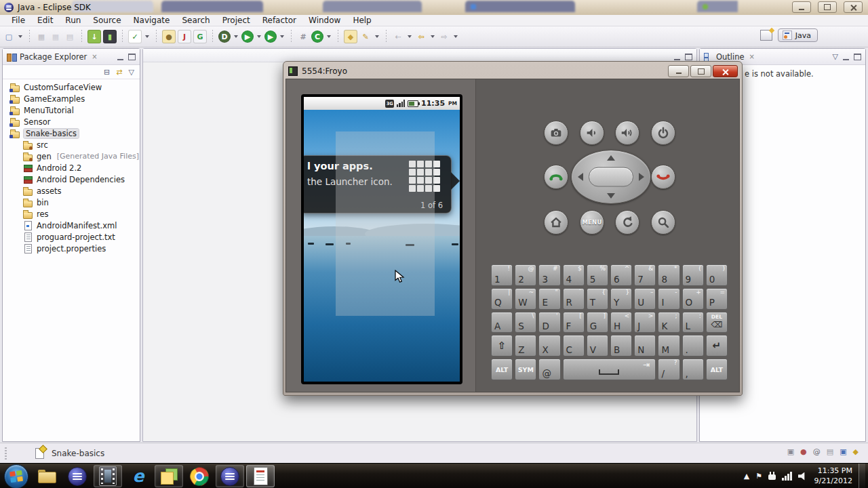 The height and width of the screenshot is (488, 868). Describe the element at coordinates (224, 37) in the screenshot. I see `debug-icon: D` at that location.